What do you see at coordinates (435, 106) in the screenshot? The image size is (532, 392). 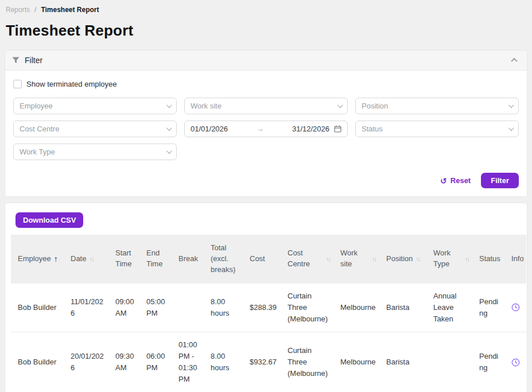 I see `position-select-placeholder: Position` at bounding box center [435, 106].